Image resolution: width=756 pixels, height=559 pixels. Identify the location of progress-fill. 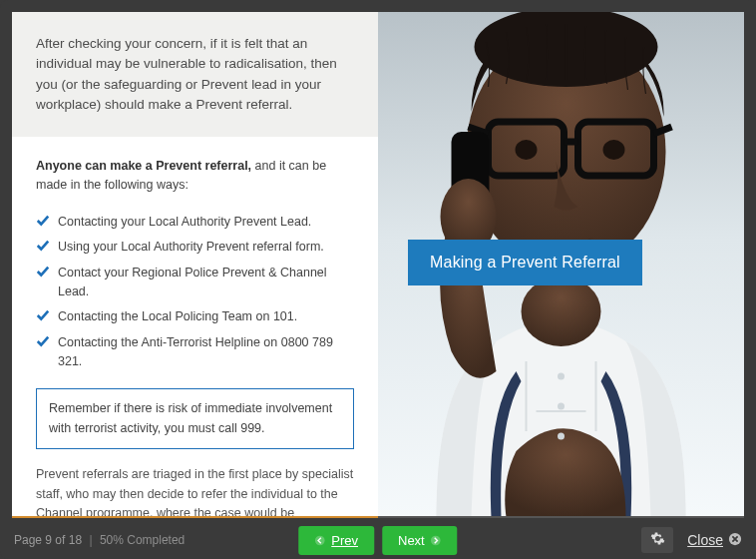
(195, 517).